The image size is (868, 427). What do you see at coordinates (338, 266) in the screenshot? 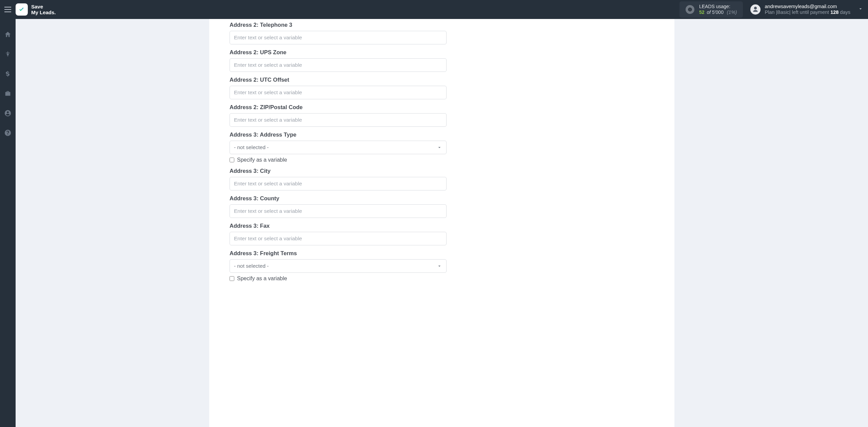
I see `select-addr3-freight: - not selected -` at bounding box center [338, 266].